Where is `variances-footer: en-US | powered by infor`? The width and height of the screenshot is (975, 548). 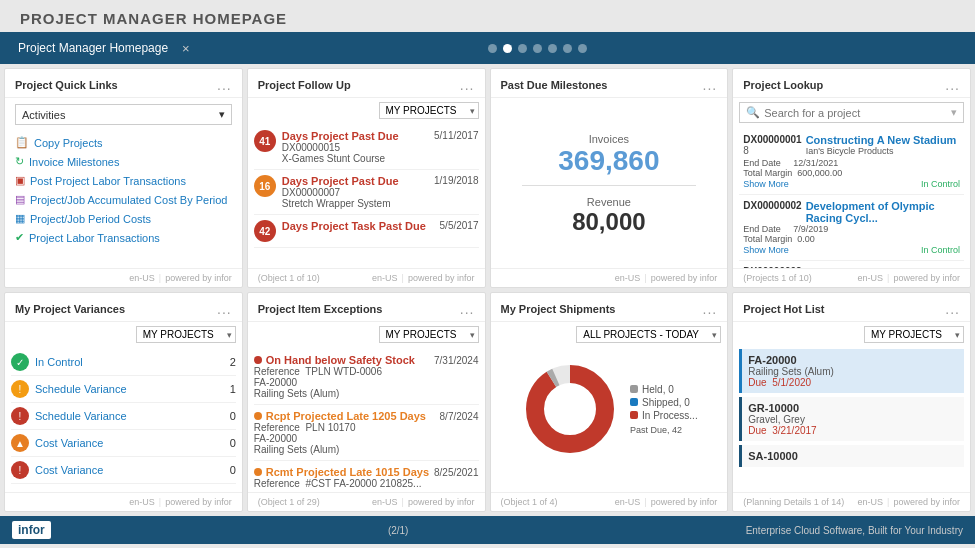
variances-footer: en-US | powered by infor is located at coordinates (124, 502).